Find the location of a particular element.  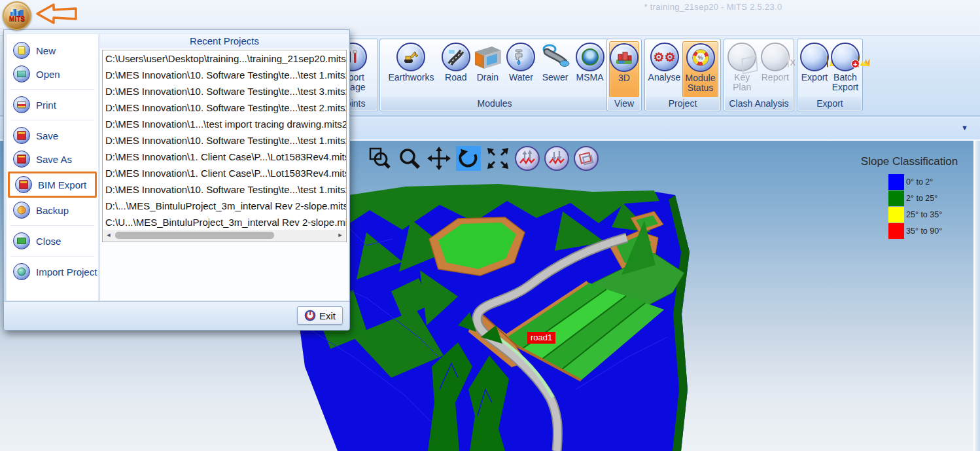

save-as-icon is located at coordinates (22, 159).